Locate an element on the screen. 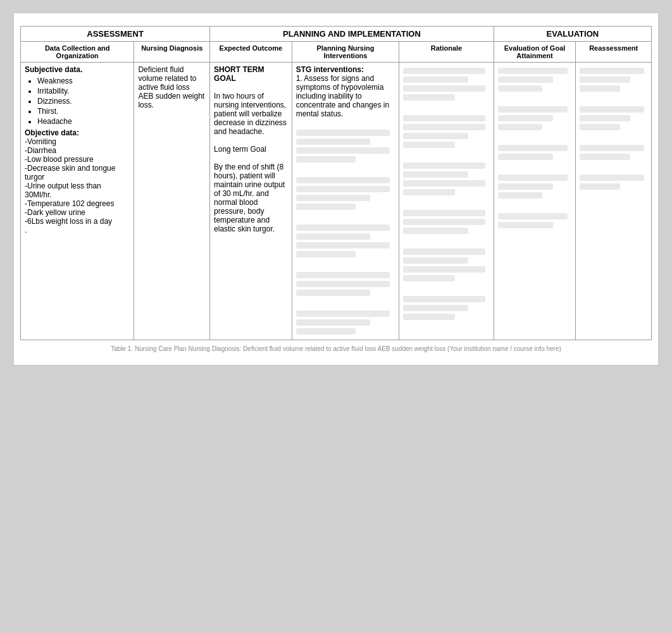 This screenshot has height=633, width=672. objective-item: -Decrease skin and tongue turgor is located at coordinates (77, 173).